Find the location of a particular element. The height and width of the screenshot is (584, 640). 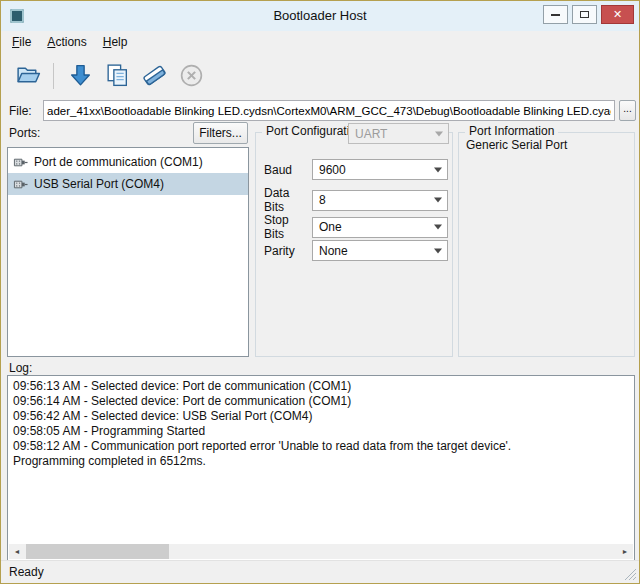

log-line: 09:56:42 AM - Selected device: USB Seria… is located at coordinates (321, 416).